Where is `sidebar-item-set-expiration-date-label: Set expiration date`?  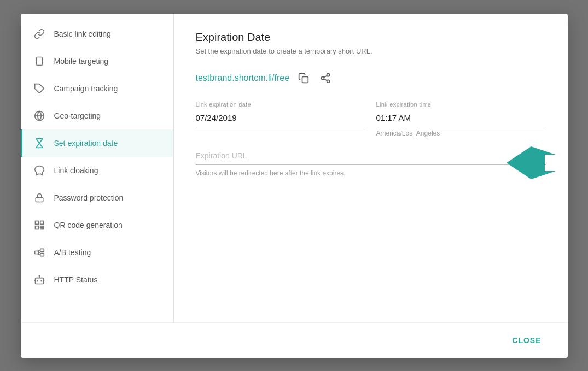
sidebar-item-set-expiration-date-label: Set expiration date is located at coordinates (86, 143).